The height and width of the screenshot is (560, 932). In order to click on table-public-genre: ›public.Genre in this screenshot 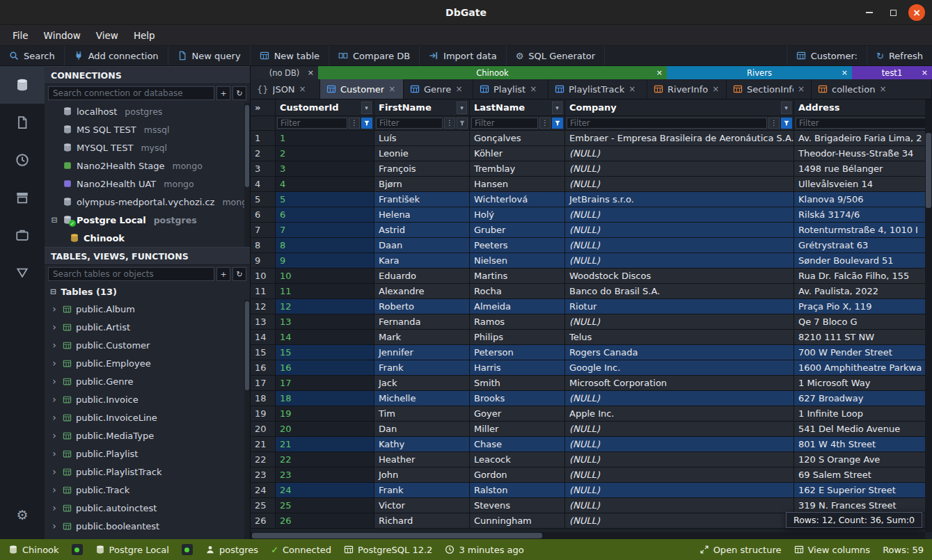, I will do `click(148, 381)`.